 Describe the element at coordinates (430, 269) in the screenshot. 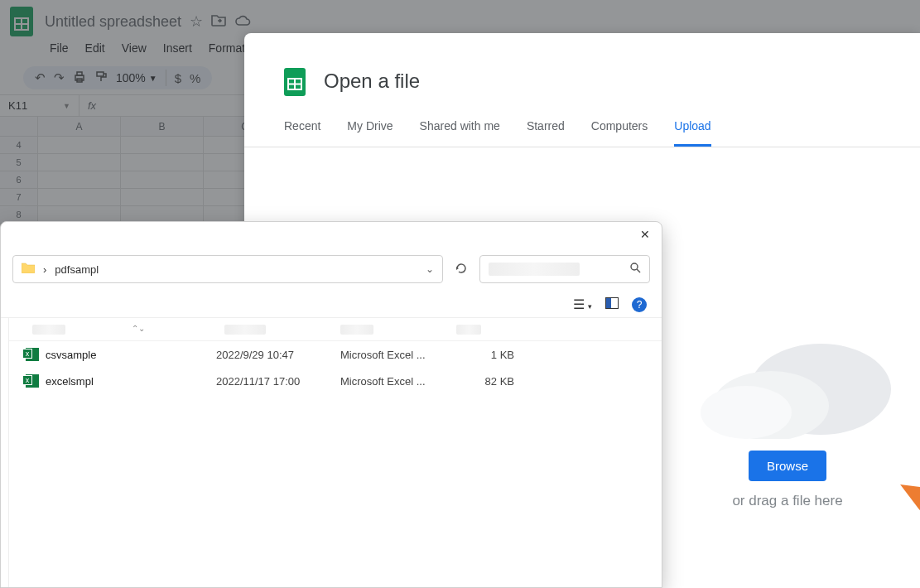

I see `chevron-down-icon: ⌄` at that location.